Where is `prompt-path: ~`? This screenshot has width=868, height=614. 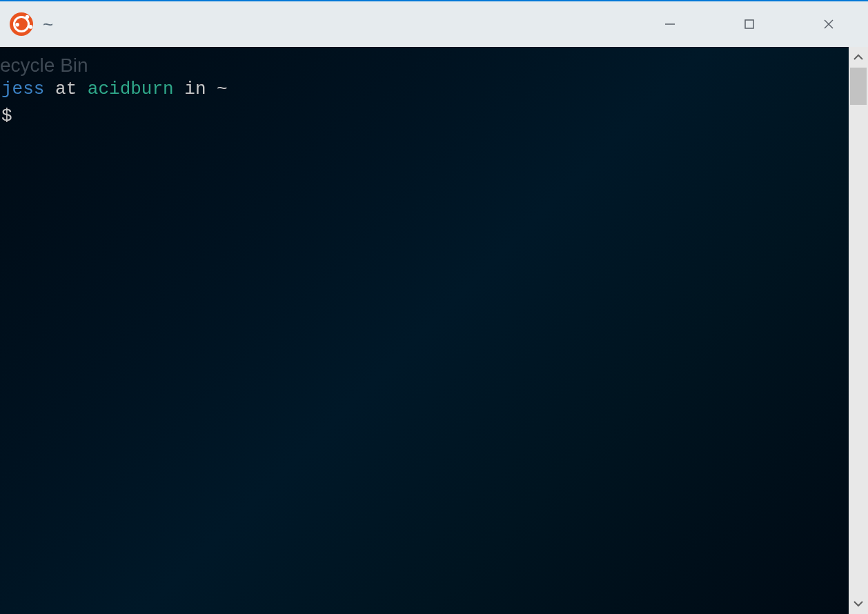
prompt-path: ~ is located at coordinates (222, 89).